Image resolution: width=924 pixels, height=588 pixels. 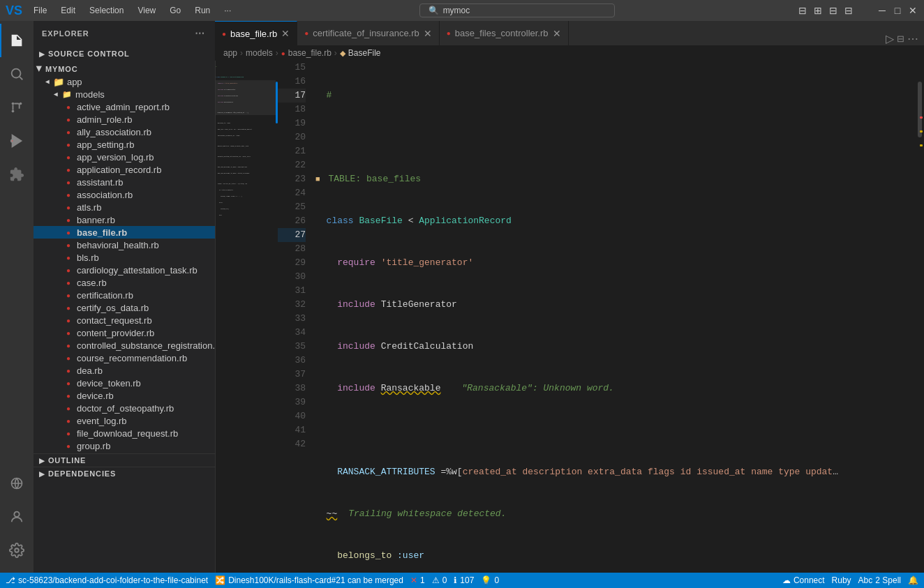 I want to click on tab-certificate_of_insurance: ● certificate_of_insurance.rb ✕, so click(x=368, y=33).